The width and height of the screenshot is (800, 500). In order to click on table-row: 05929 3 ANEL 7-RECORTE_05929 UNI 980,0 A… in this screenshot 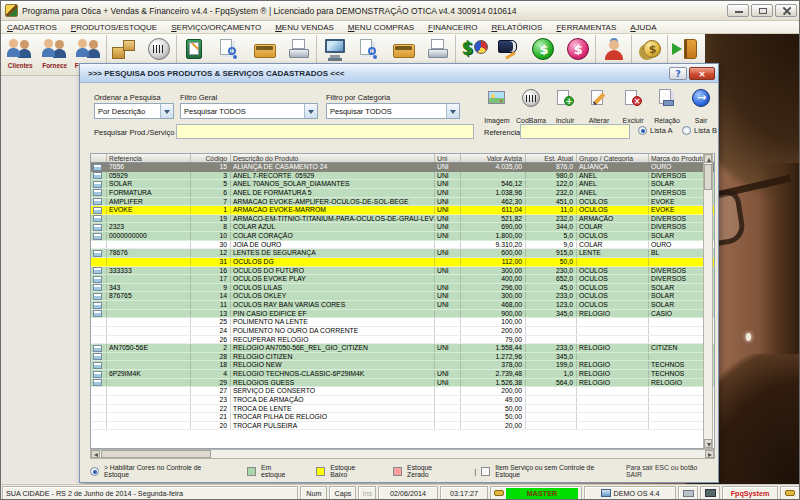, I will do `click(402, 176)`.